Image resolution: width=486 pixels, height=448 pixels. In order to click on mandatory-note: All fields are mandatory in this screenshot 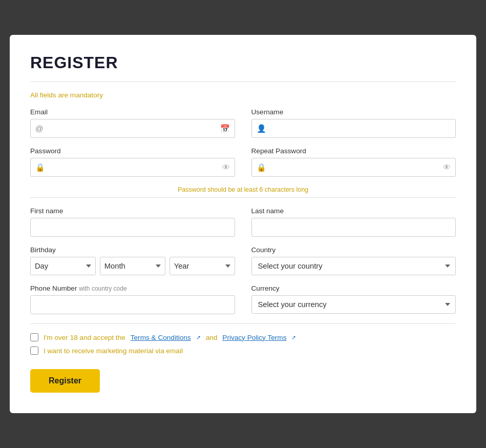, I will do `click(243, 95)`.